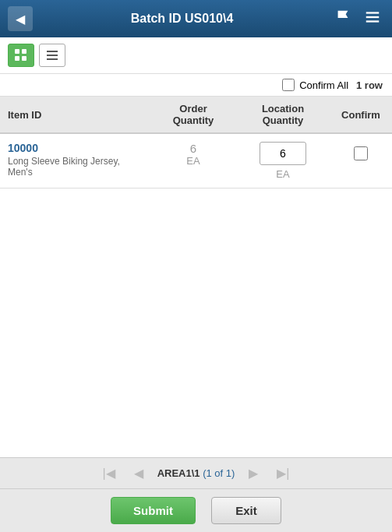 The width and height of the screenshot is (392, 532). Describe the element at coordinates (153, 511) in the screenshot. I see `submit-button: Submit` at that location.